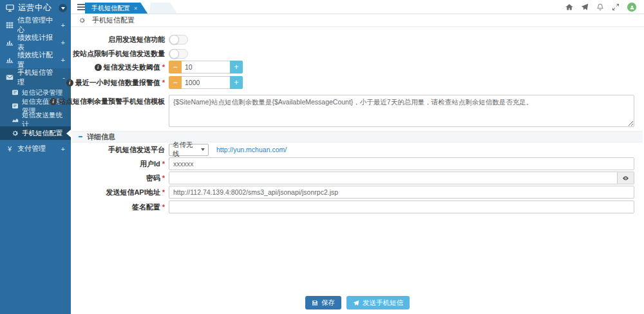 Image resolution: width=644 pixels, height=314 pixels. What do you see at coordinates (353, 83) in the screenshot?
I see `row-hour-alarm: 最近一小时短信数量报警值 * − +` at bounding box center [353, 83].